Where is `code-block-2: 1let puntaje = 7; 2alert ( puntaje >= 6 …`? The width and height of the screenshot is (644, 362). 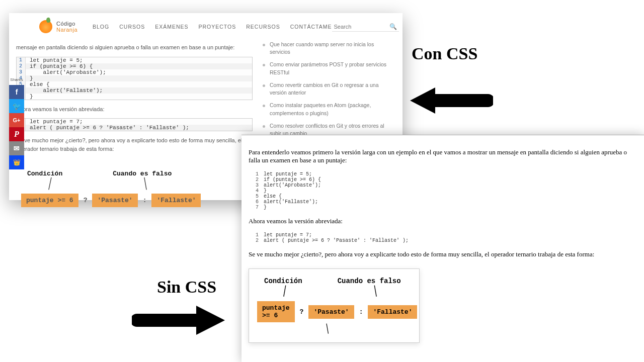 code-block-2: 1let puntaje = 7; 2alert ( puntaje >= 6 … is located at coordinates (134, 125).